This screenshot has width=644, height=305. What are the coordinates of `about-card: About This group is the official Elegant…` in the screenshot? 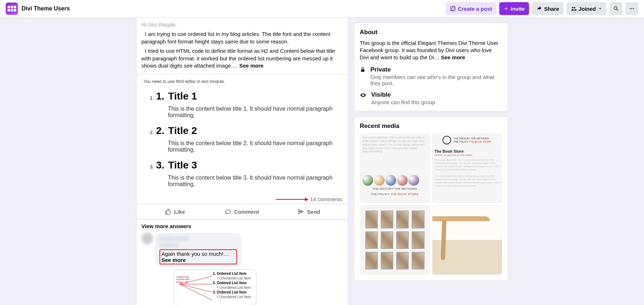 It's located at (431, 67).